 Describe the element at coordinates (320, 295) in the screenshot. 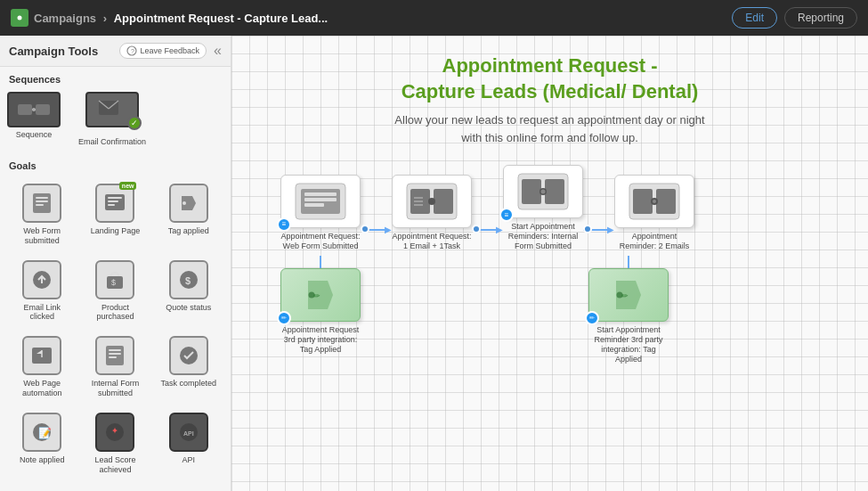

I see `flow-tag-node-1-box: ✏ ✏` at that location.